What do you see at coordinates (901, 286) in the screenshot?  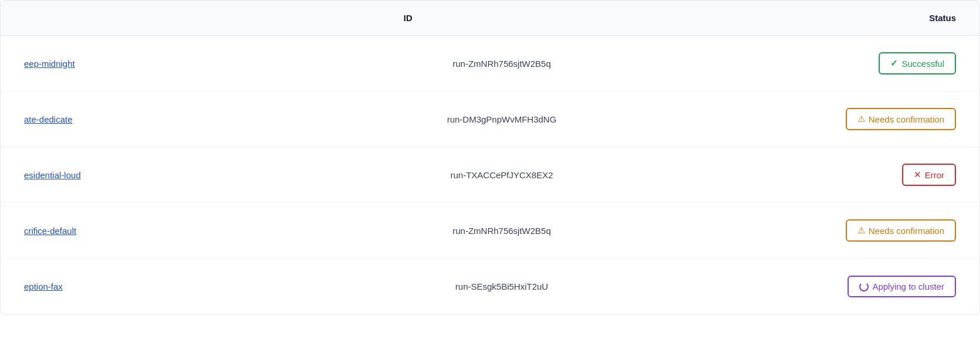 I see `status-badge-applying: Applying to cluster` at bounding box center [901, 286].